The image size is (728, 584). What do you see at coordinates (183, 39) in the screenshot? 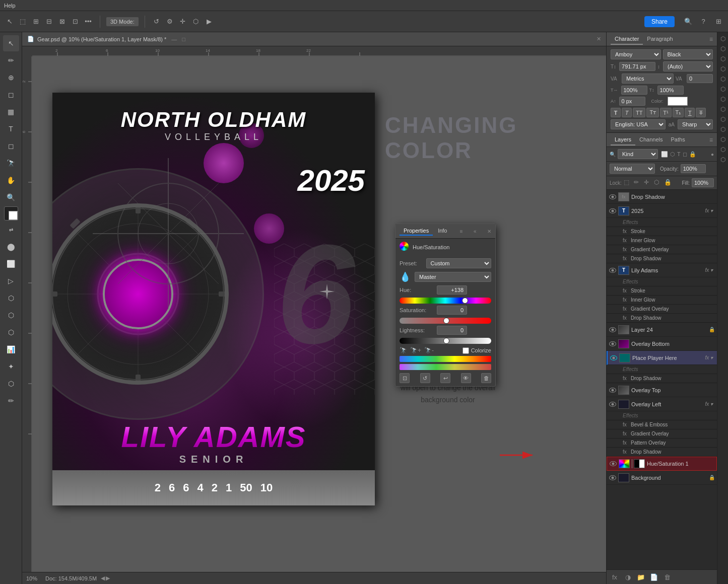
I see `doc-tab-maximize: □` at bounding box center [183, 39].